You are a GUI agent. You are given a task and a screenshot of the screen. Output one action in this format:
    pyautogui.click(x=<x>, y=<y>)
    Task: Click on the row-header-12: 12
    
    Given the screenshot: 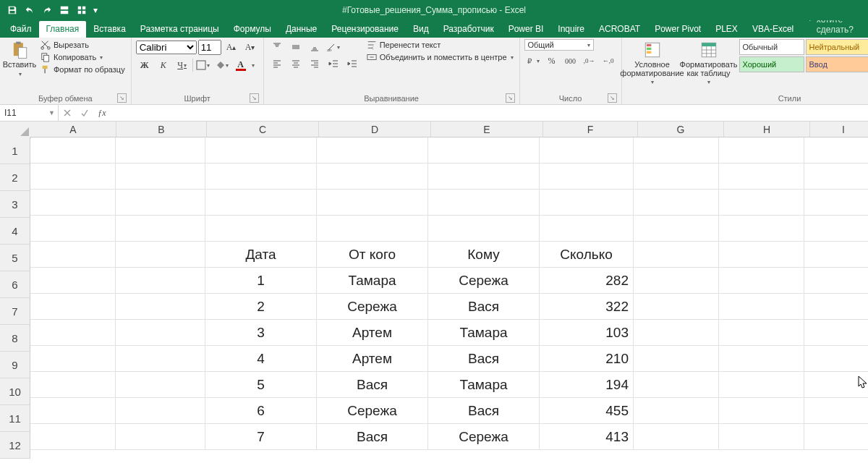 What is the action you would take?
    pyautogui.click(x=15, y=446)
    